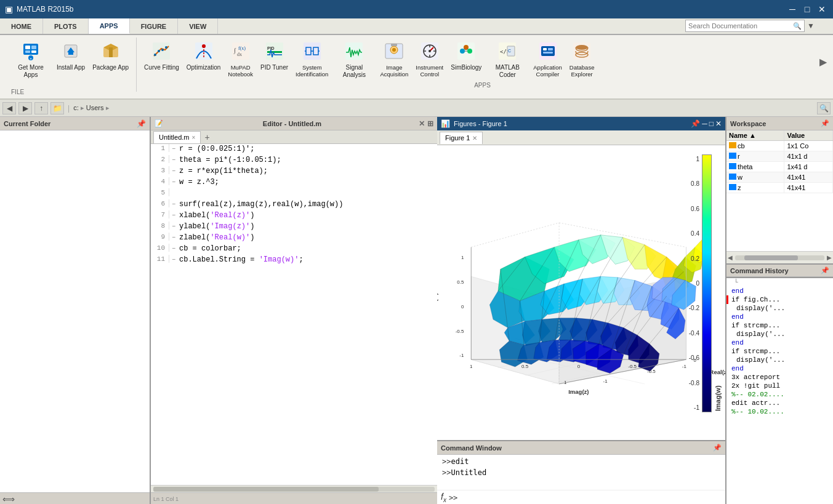  Describe the element at coordinates (779, 291) in the screenshot. I see `hist-end-1: end` at that location.